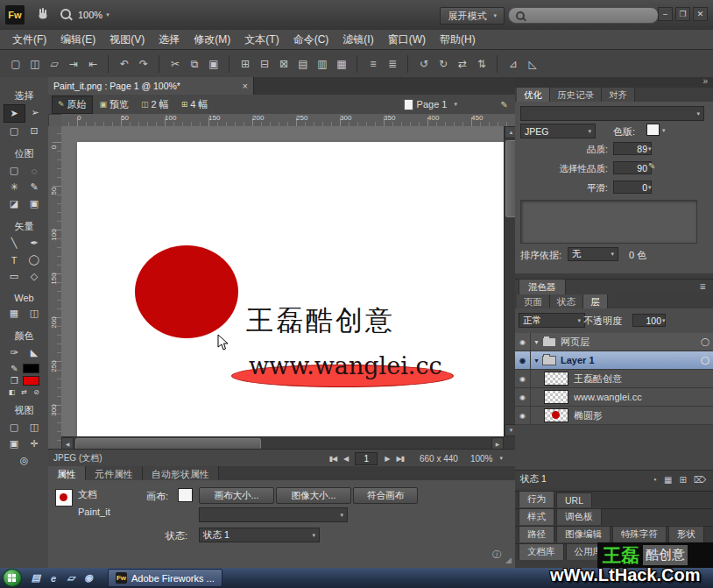 The width and height of the screenshot is (713, 588). I want to click on ungroup-icon: ≣, so click(392, 64).